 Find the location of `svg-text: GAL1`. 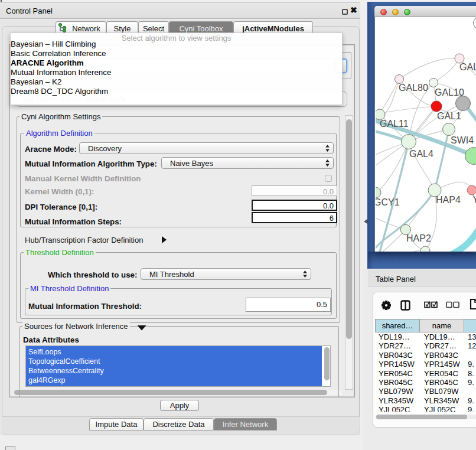

svg-text: GAL1 is located at coordinates (449, 116).